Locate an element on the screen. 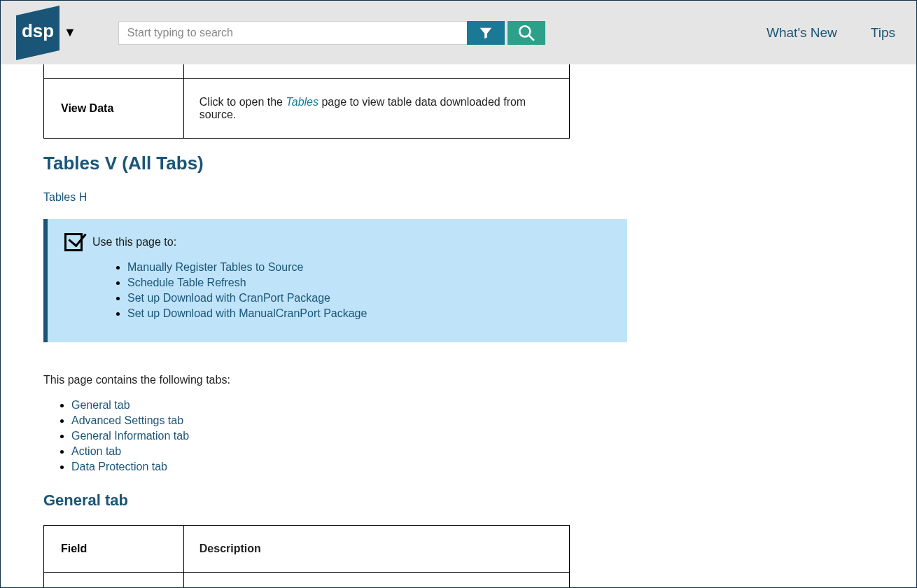 The width and height of the screenshot is (917, 588). table-row: Indices Click to open the Table (Indices… is located at coordinates (307, 71).